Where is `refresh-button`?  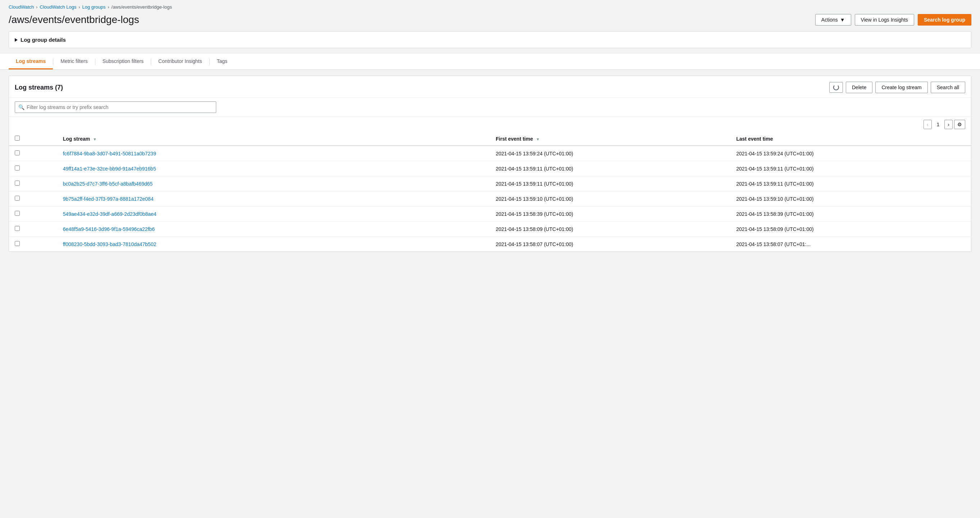 refresh-button is located at coordinates (836, 87).